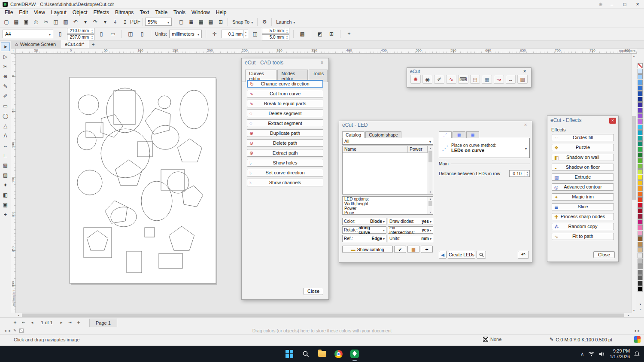  Describe the element at coordinates (322, 354) in the screenshot. I see `file-explorer-button` at that location.